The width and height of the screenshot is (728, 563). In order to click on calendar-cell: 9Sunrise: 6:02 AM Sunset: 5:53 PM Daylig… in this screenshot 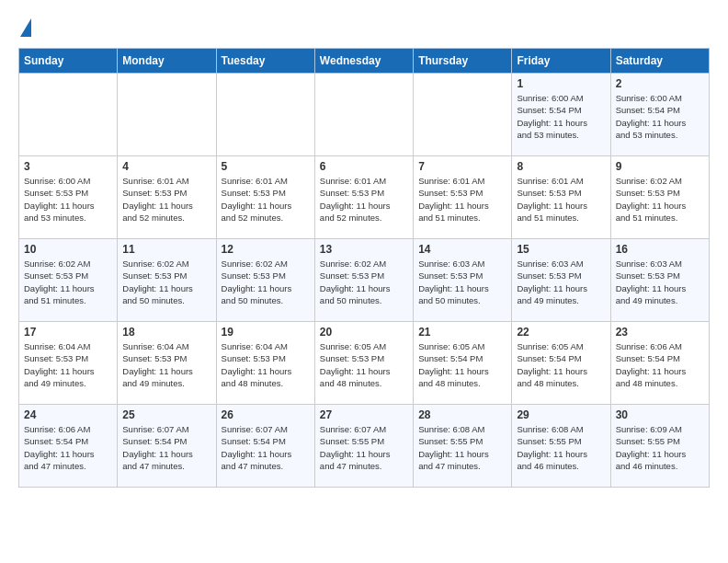, I will do `click(660, 198)`.